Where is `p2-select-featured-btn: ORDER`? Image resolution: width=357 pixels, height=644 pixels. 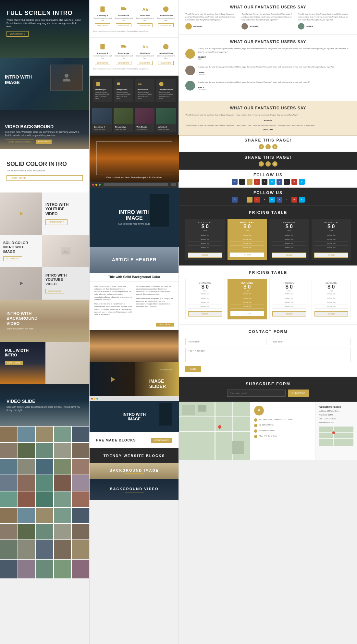
p2-select-featured-btn: ORDER is located at coordinates (247, 314).